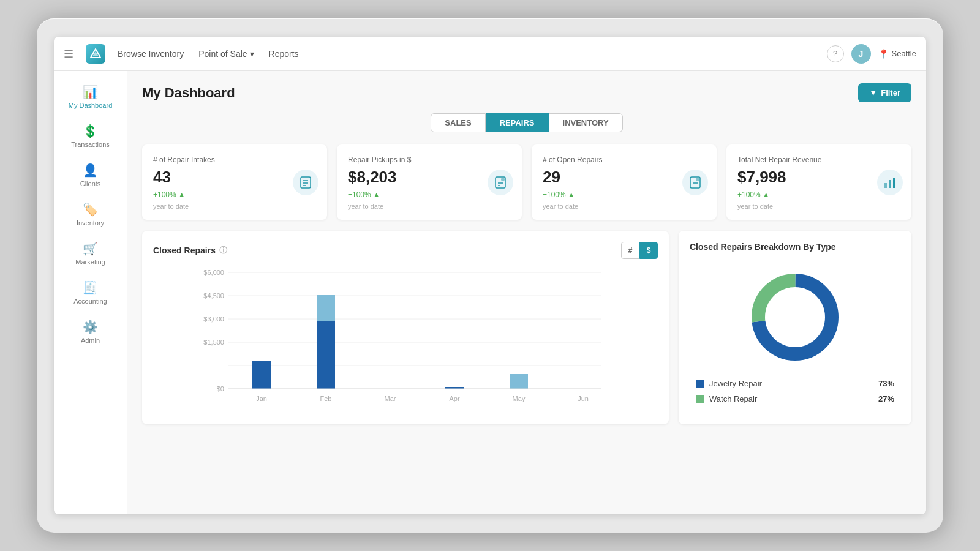 This screenshot has width=980, height=551. What do you see at coordinates (819, 182) in the screenshot?
I see `stat-card-revenue: Total Net Repair Revenue $7,998 +100% ▲ …` at bounding box center [819, 182].